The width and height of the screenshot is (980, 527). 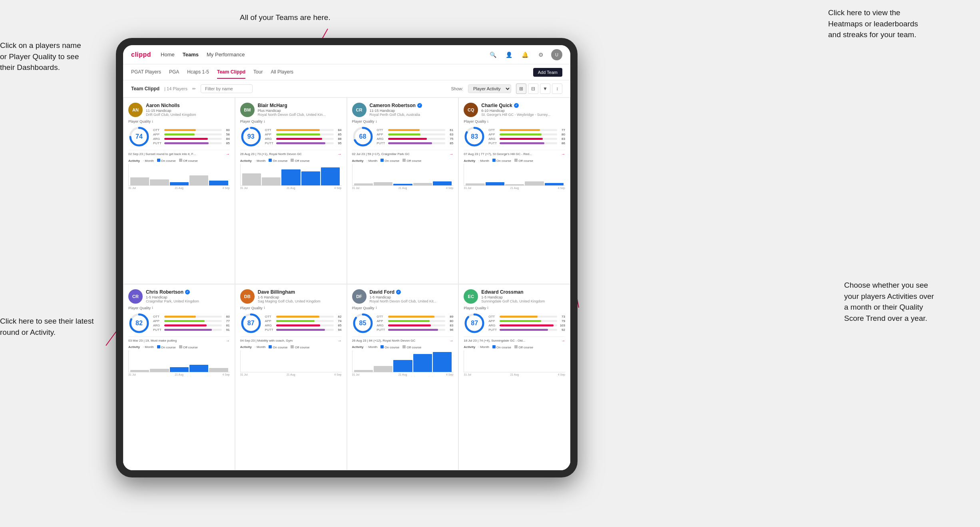 I want to click on view-grid3-icon: ⊟, so click(x=533, y=89).